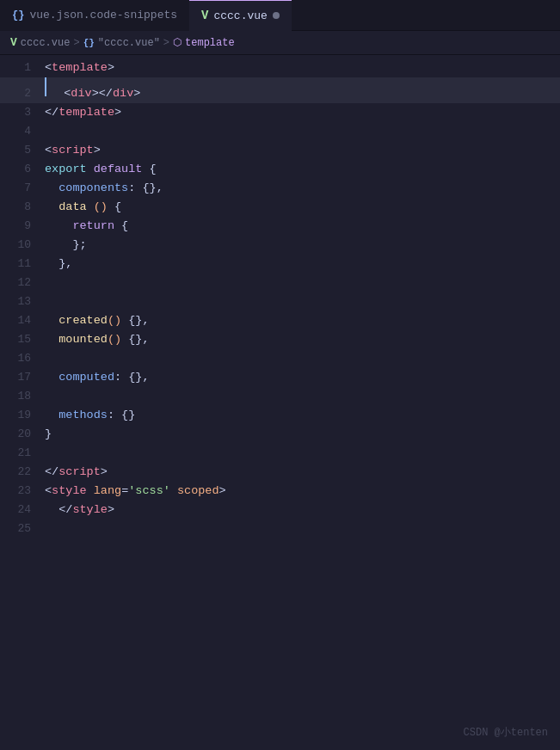 This screenshot has width=560, height=750. What do you see at coordinates (22, 434) in the screenshot?
I see `line-number: 20` at bounding box center [22, 434].